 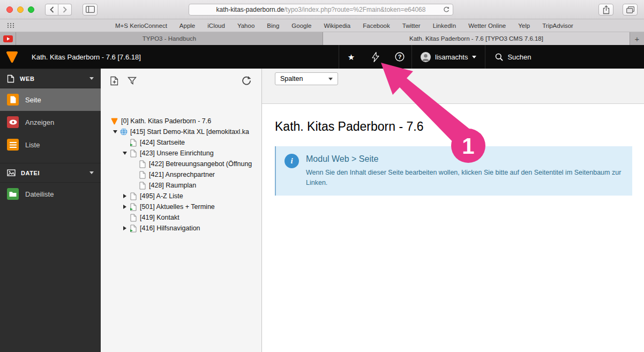 I want to click on page-title: Kath. Kitas Paderborn - 7.6, so click(x=453, y=126).